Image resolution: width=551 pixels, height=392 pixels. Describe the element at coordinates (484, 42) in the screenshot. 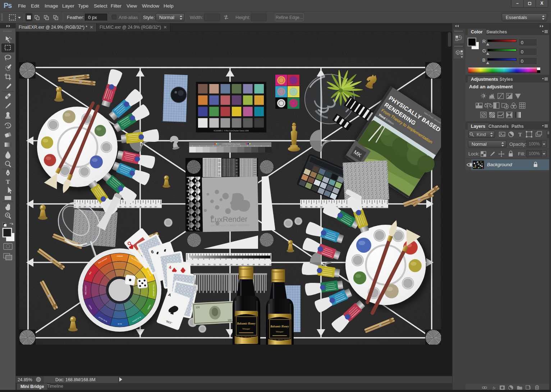

I see `svg-text: R` at that location.